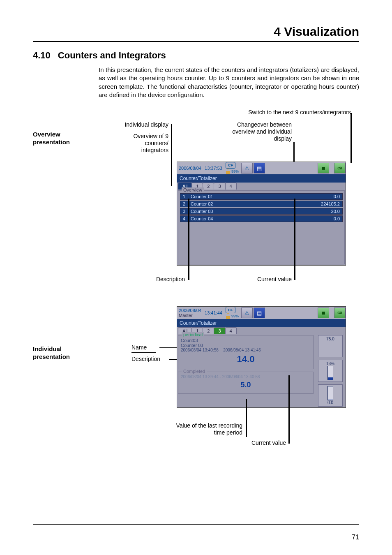 The height and width of the screenshot is (555, 392). What do you see at coordinates (261, 211) in the screenshot?
I see `counter-row: 3 Counter 03 20.0` at bounding box center [261, 211].